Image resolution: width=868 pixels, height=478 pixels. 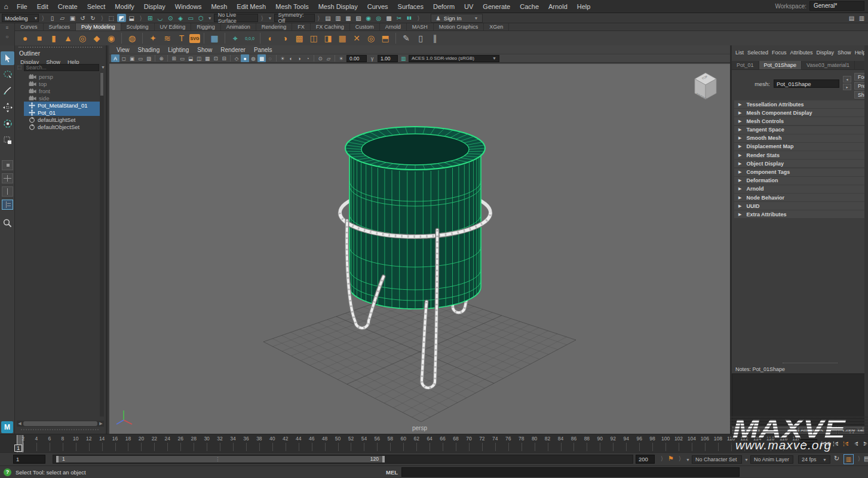 What do you see at coordinates (348, 18) in the screenshot?
I see `ipr-render-icon: ▦` at bounding box center [348, 18].